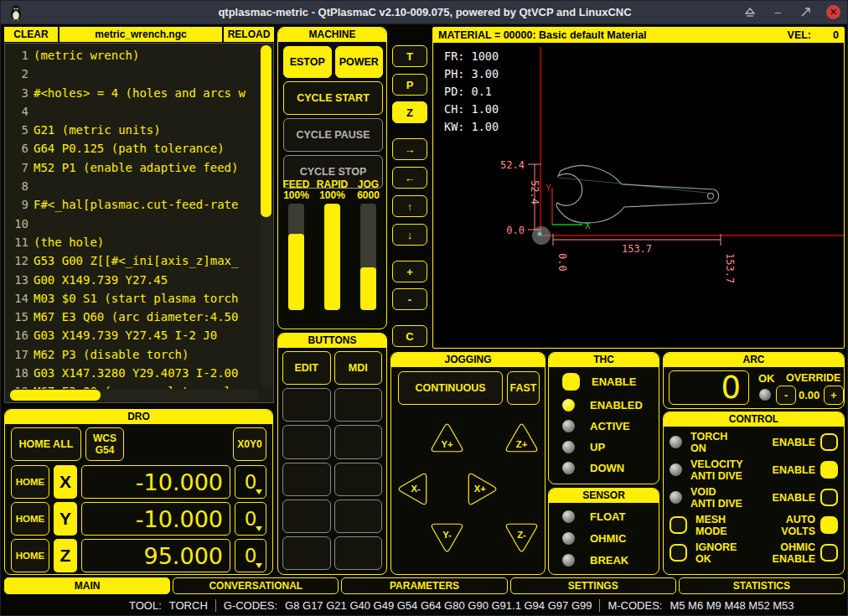 Image resolution: width=848 pixels, height=616 pixels. Describe the element at coordinates (410, 235) in the screenshot. I see `pan-down-button: ↓` at that location.